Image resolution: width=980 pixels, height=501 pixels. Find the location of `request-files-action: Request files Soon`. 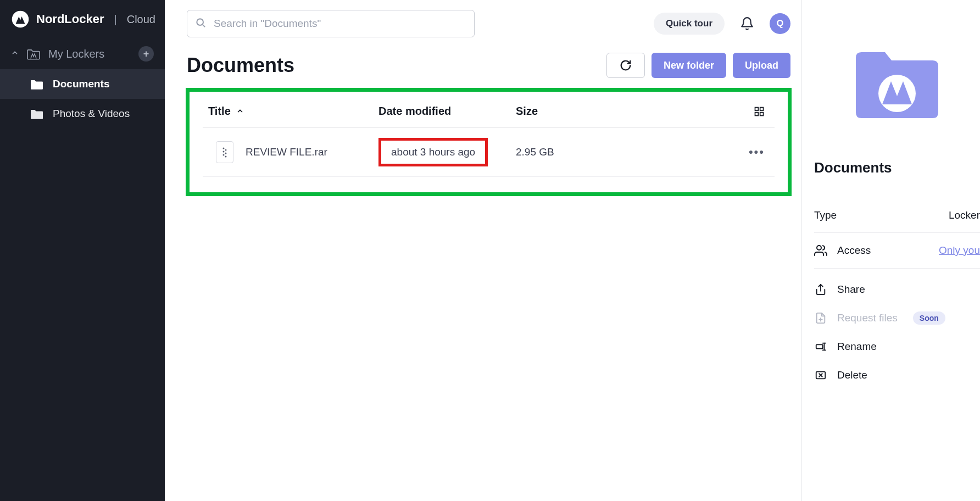

request-files-action: Request files Soon is located at coordinates (897, 318).